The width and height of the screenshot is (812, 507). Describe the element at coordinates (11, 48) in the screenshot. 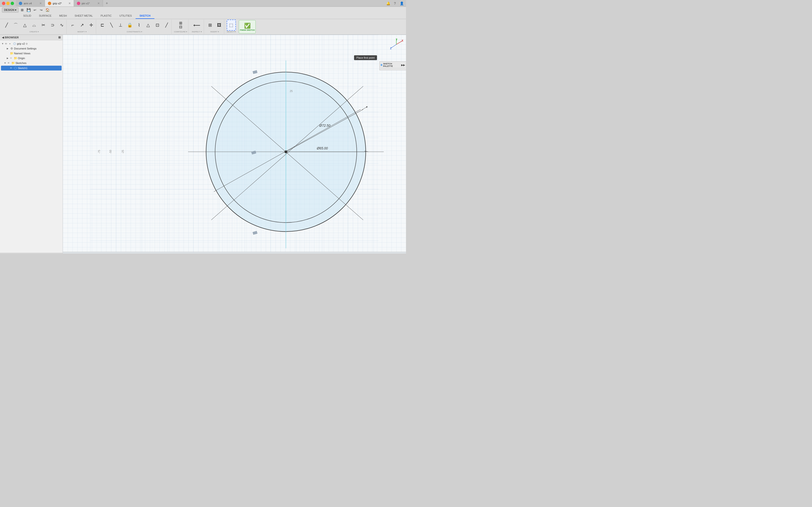

I see `gear-icon-doc: ⚙` at that location.